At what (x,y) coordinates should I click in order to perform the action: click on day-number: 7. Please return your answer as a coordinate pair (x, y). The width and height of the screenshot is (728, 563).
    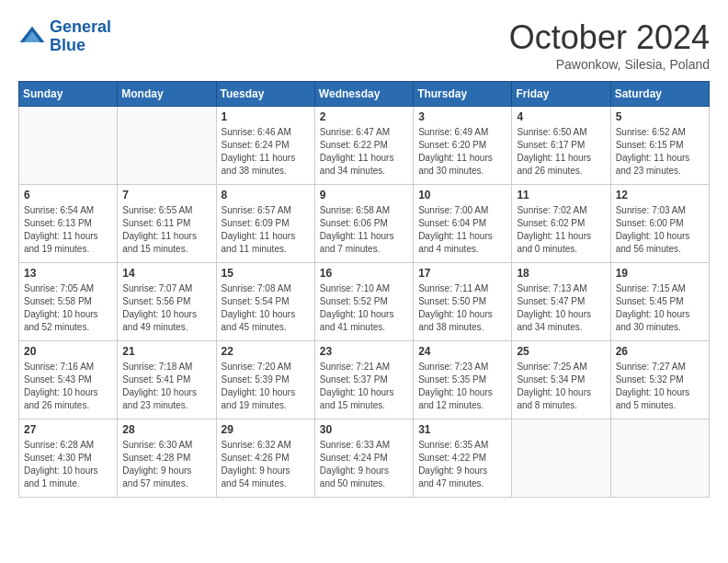
    Looking at the image, I should click on (166, 195).